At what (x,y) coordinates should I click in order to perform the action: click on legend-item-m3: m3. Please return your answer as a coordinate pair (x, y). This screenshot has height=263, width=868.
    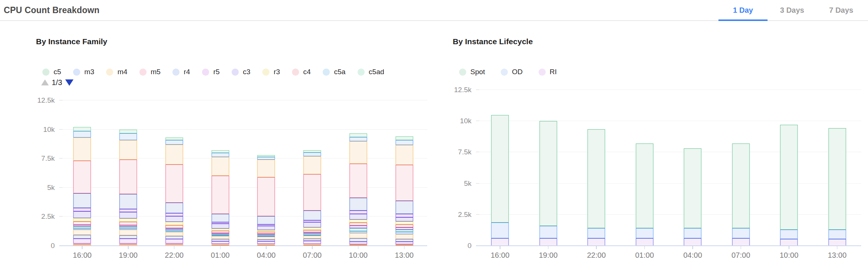
    Looking at the image, I should click on (84, 72).